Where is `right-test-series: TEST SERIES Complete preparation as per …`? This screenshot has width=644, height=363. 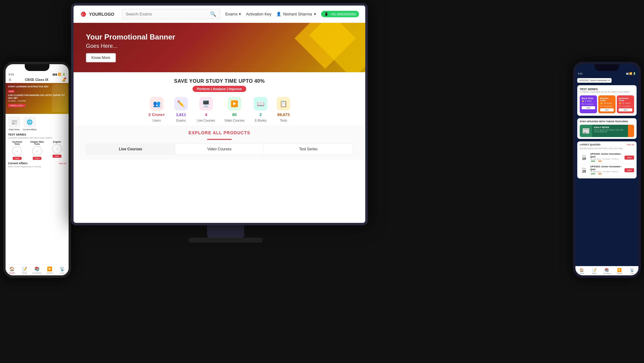 right-test-series: TEST SERIES Complete preparation as per … is located at coordinates (607, 101).